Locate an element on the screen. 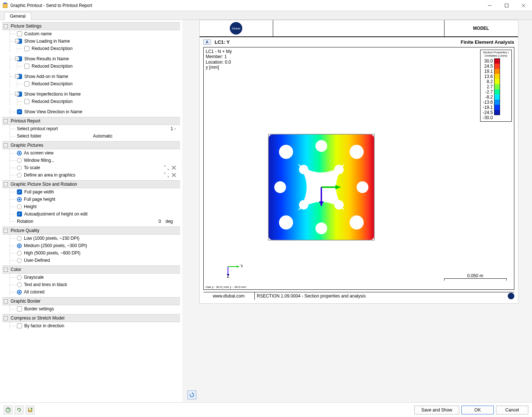 The width and height of the screenshot is (532, 417). refresh-icon is located at coordinates (192, 395).